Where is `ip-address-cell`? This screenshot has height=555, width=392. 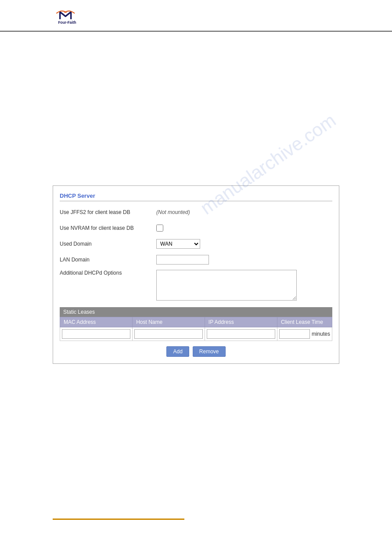
ip-address-cell is located at coordinates (241, 334).